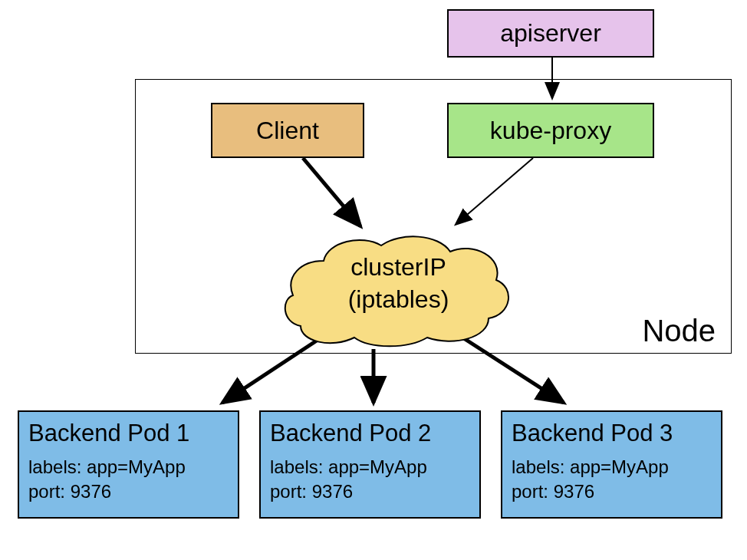 This screenshot has width=747, height=560. Describe the element at coordinates (288, 130) in the screenshot. I see `client-label: Client` at that location.